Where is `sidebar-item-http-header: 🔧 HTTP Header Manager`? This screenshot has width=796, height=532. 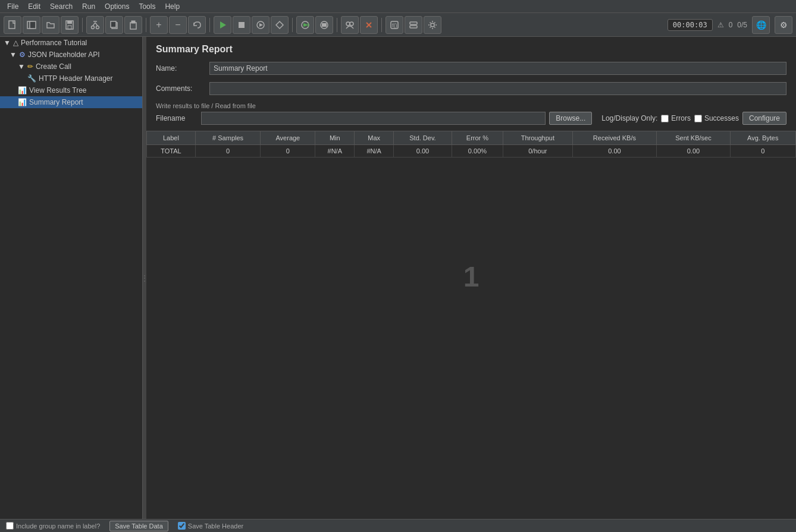
sidebar-item-http-header: 🔧 HTTP Header Manager is located at coordinates (71, 78).